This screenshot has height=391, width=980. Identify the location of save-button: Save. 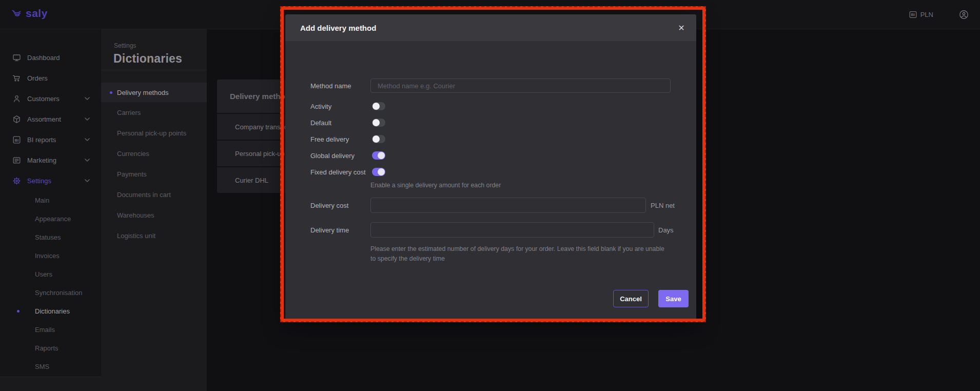
(673, 299).